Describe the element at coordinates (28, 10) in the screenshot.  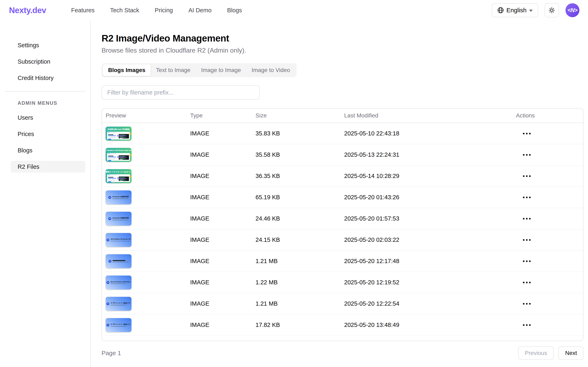
I see `brand-logo: Nexty.dev` at that location.